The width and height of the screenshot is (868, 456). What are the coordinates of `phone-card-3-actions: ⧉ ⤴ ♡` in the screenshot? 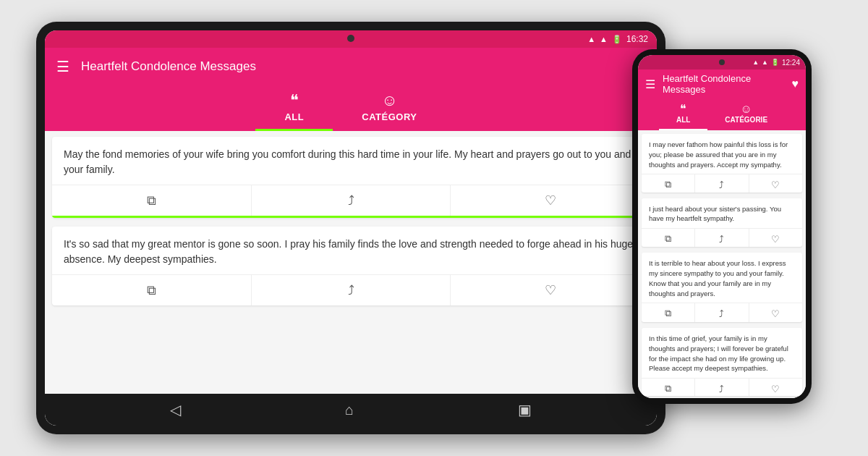 It's located at (722, 313).